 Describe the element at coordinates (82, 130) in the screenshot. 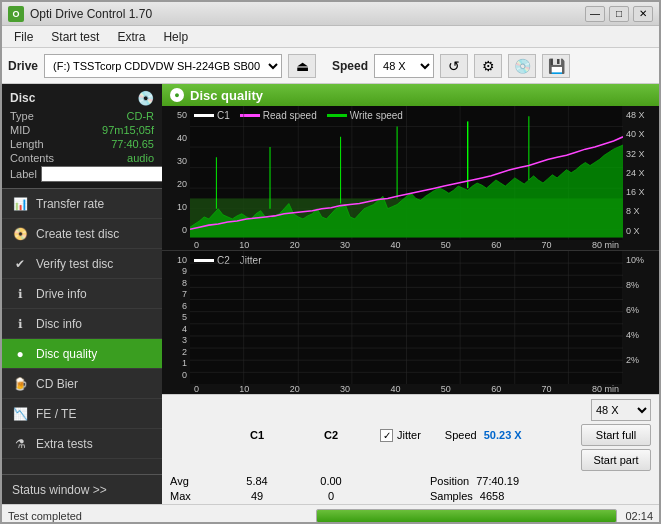

I see `disc-mid-row: MID 97m15;05f` at that location.